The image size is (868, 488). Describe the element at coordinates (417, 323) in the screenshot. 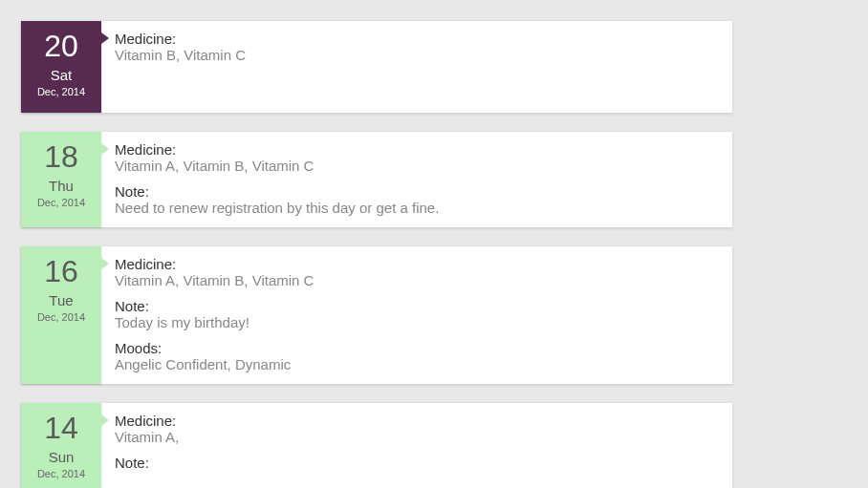

I see `note-value: Today is my birthday!` at that location.